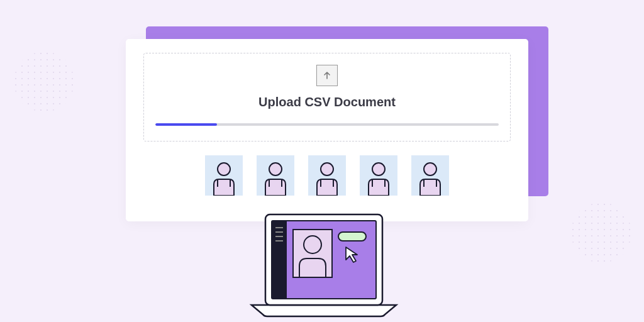 This screenshot has width=644, height=322. Describe the element at coordinates (327, 125) in the screenshot. I see `upload-progress-bar` at that location.